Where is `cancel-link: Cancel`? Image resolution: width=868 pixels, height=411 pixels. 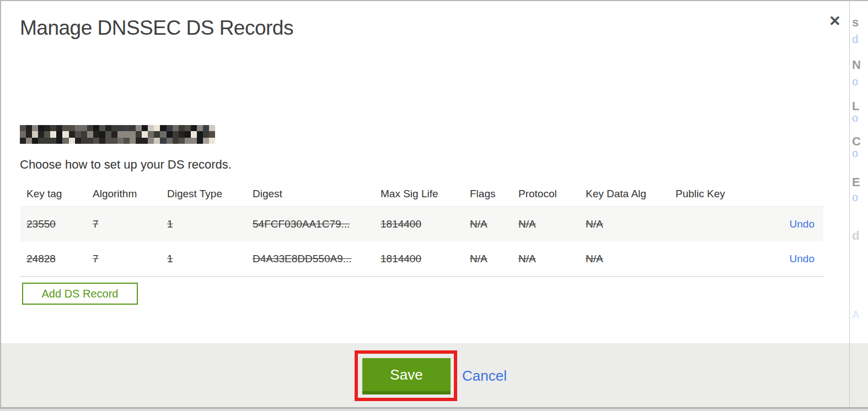 cancel-link: Cancel is located at coordinates (484, 376).